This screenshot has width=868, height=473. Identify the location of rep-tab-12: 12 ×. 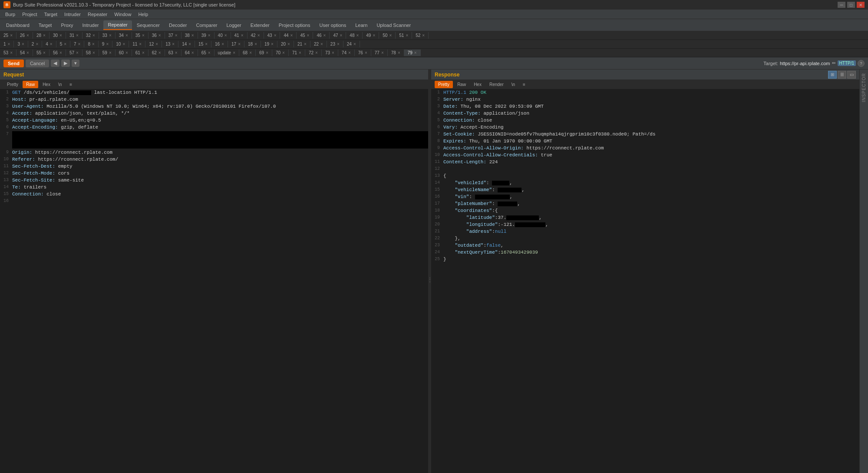
(154, 44).